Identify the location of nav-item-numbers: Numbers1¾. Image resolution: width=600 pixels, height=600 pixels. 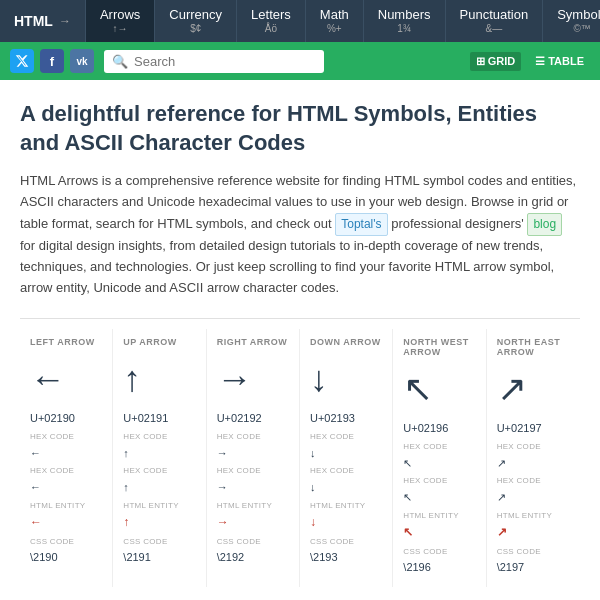
(405, 21).